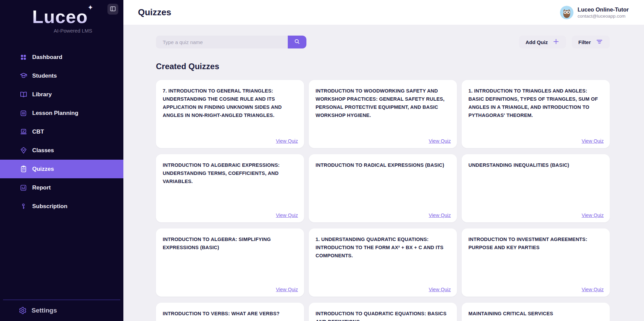 The width and height of the screenshot is (644, 321). I want to click on page-header: Quizzes Luceo Online-Tutor contact@luceo…, so click(384, 12).